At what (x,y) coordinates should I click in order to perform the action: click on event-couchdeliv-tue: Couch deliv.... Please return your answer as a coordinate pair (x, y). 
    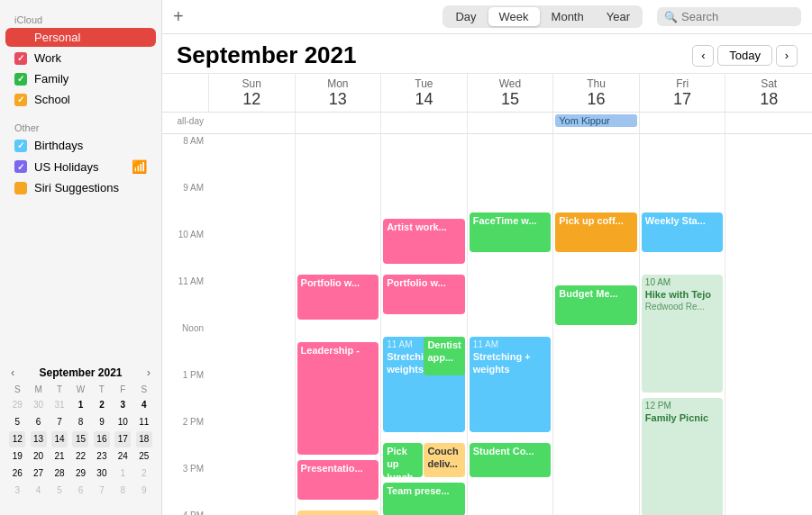
    Looking at the image, I should click on (443, 459).